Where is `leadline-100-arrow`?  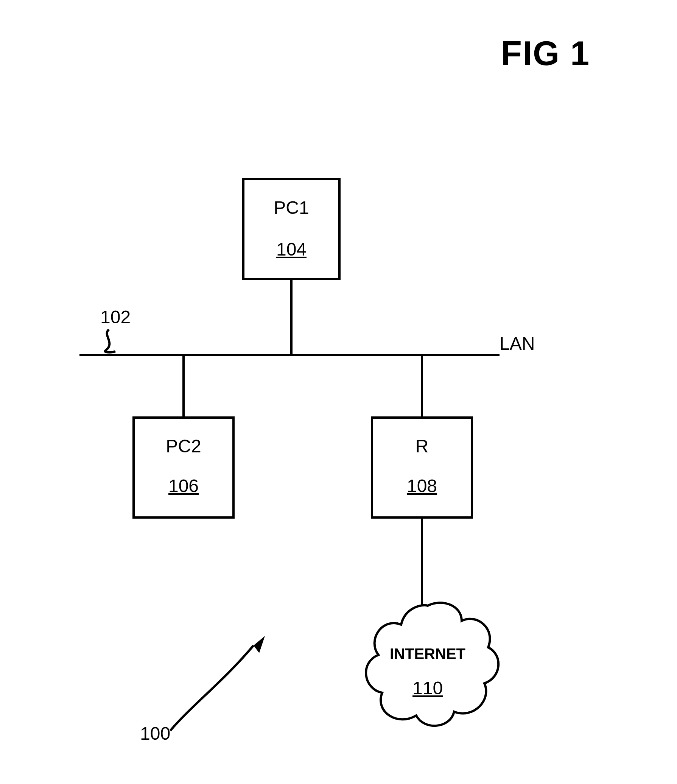 leadline-100-arrow is located at coordinates (219, 685).